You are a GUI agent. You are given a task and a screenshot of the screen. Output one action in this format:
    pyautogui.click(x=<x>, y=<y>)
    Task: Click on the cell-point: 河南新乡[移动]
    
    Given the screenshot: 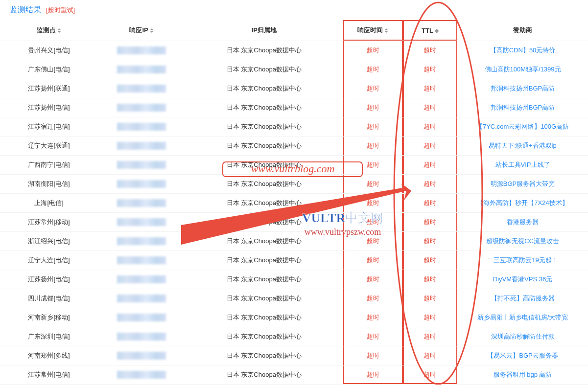 What is the action you would take?
    pyautogui.click(x=49, y=318)
    